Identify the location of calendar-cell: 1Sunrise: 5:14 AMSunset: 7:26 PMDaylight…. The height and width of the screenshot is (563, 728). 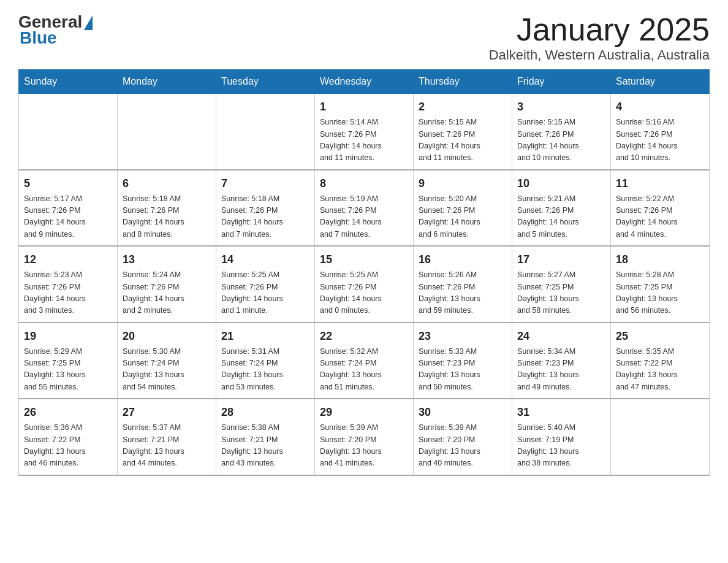
(364, 132).